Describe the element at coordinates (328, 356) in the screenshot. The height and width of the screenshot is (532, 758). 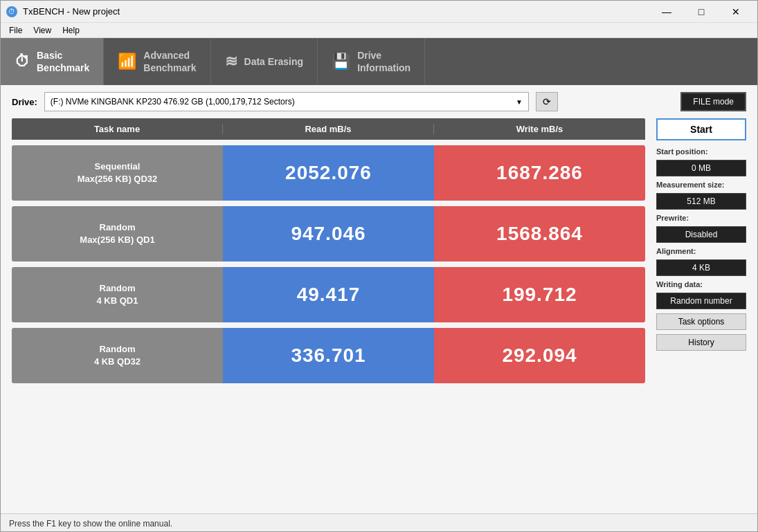
I see `table-row: Random4 KB QD32 336.701 292.094` at that location.